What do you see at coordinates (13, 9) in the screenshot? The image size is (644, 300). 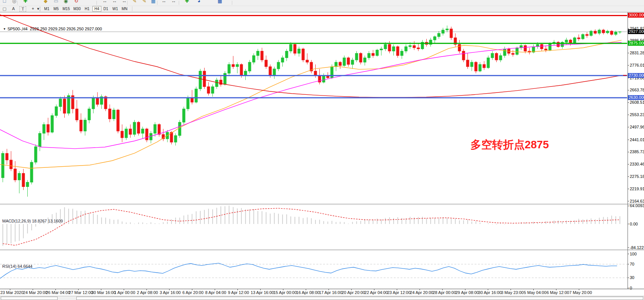 I see `cursor-tool-icon: A` at bounding box center [13, 9].